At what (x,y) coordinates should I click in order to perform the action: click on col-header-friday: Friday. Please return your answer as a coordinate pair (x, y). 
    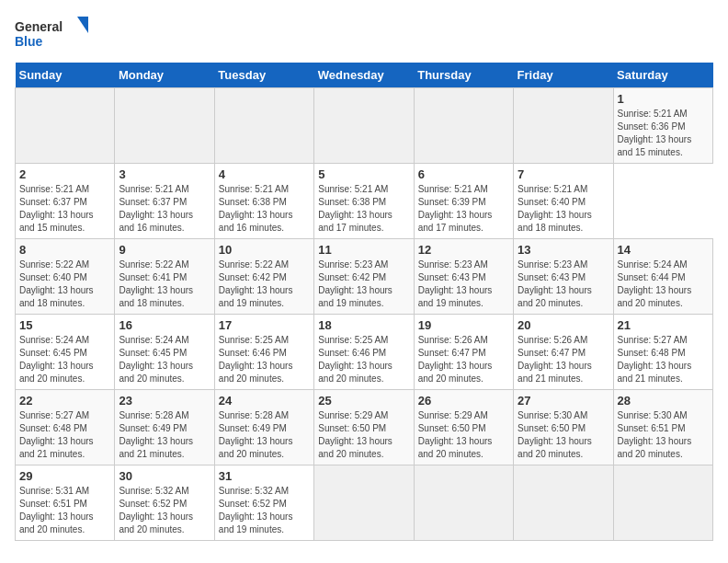
    Looking at the image, I should click on (563, 75).